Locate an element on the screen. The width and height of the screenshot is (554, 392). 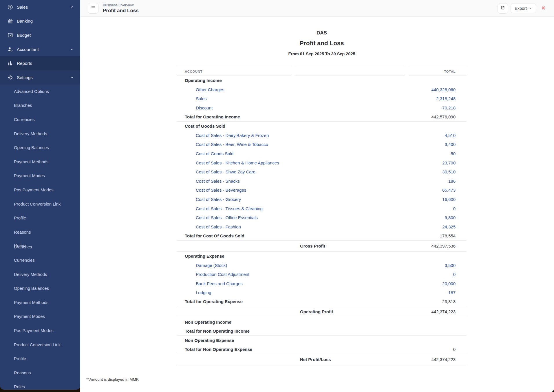
row-label: Operating Profit is located at coordinates (317, 312).